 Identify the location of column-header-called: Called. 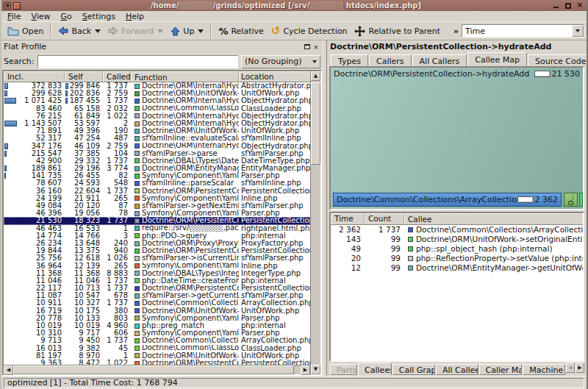
(117, 76).